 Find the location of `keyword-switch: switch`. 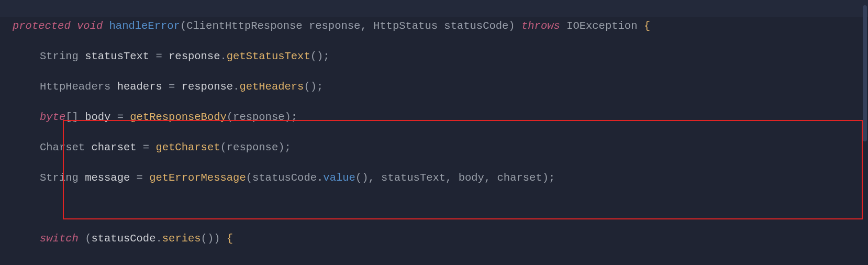

keyword-switch: switch is located at coordinates (59, 239).